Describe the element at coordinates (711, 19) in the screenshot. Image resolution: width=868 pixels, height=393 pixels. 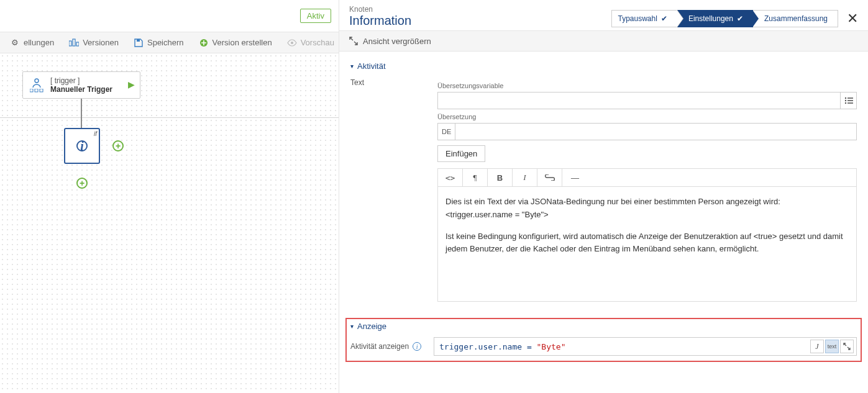
I see `wizard-step-label: Einstellungen` at that location.